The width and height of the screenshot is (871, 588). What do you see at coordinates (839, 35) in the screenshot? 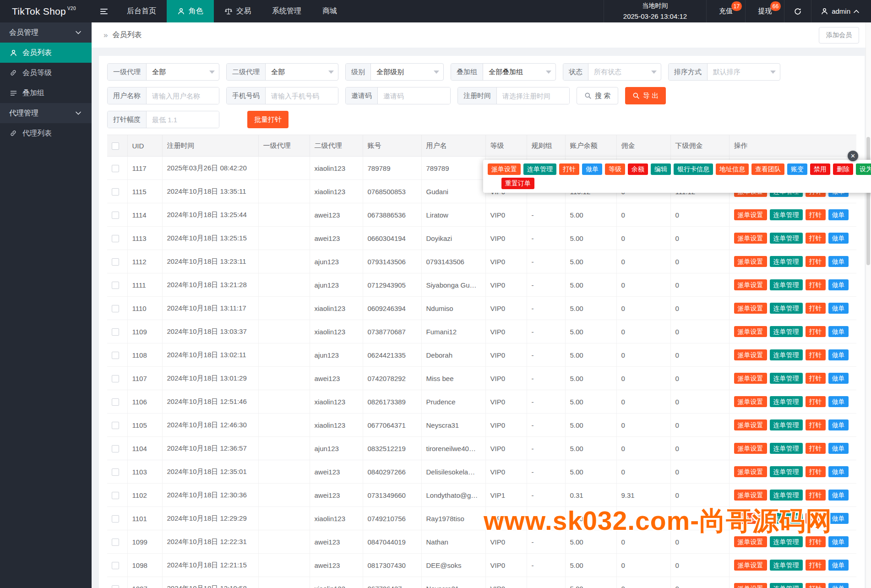
I see `add-member-button: 添加会员` at bounding box center [839, 35].